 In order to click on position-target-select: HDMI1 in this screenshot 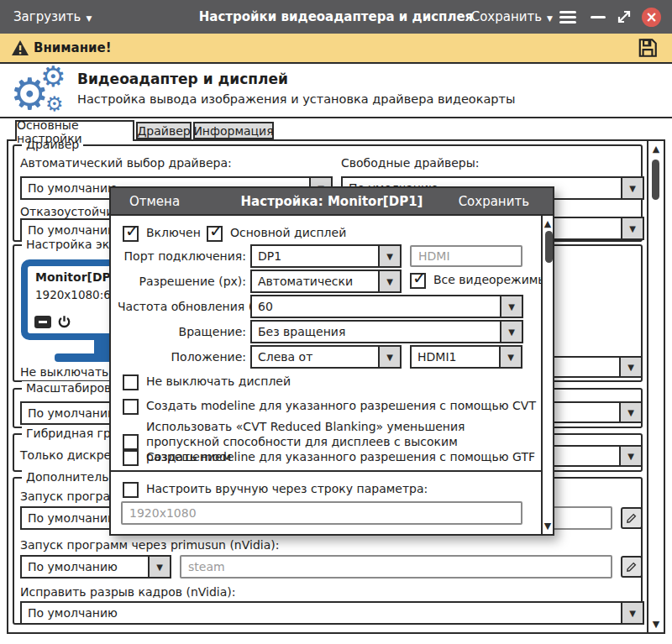, I will do `click(466, 357)`.